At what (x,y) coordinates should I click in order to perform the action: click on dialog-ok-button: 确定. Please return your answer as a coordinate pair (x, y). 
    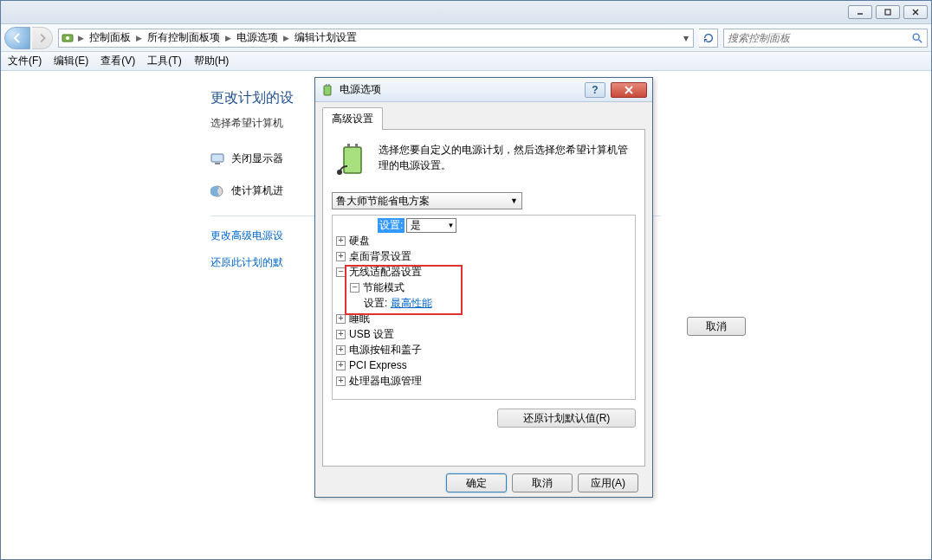
    Looking at the image, I should click on (476, 483).